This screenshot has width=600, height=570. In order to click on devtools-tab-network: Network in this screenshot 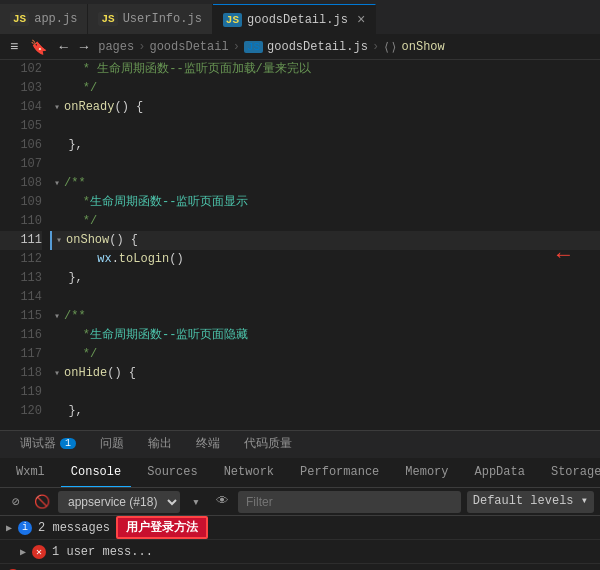, I will do `click(249, 473)`.